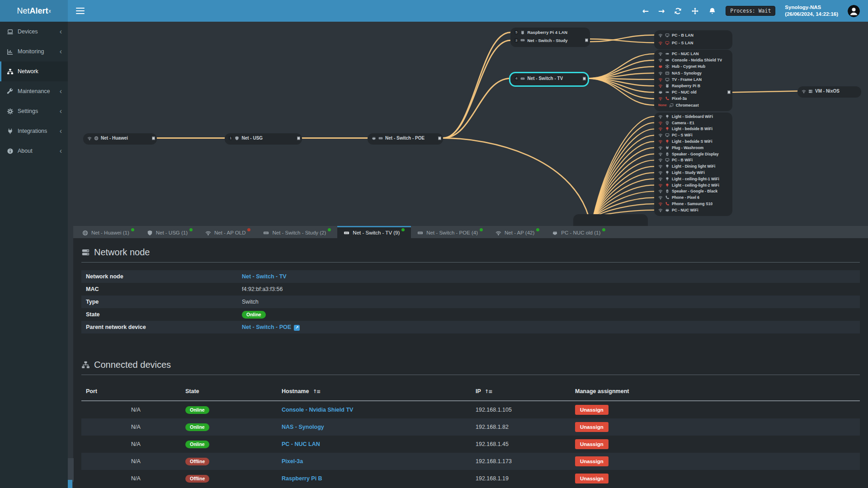  I want to click on device-row-pc-nuc-wifi: PC - NUC WiFi, so click(693, 210).